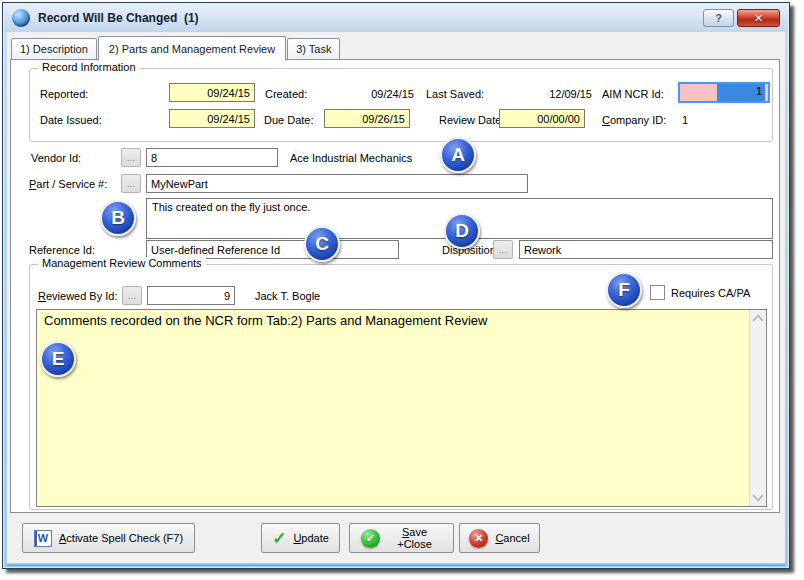  Describe the element at coordinates (633, 94) in the screenshot. I see `aim-ncr-id-label: AIM NCR Id:` at that location.